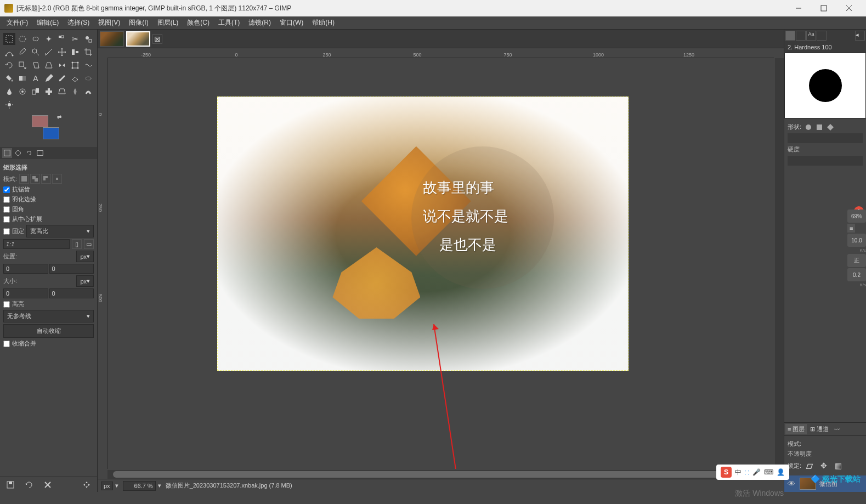  Describe the element at coordinates (441, 474) in the screenshot. I see `scrollbar-h` at that location.